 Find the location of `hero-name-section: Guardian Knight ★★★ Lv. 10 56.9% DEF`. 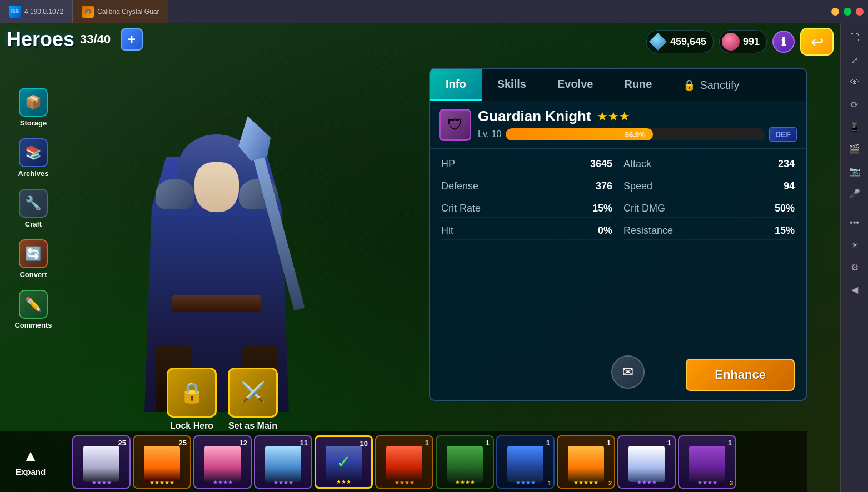

hero-name-section: Guardian Knight ★★★ Lv. 10 56.9% DEF is located at coordinates (637, 124).